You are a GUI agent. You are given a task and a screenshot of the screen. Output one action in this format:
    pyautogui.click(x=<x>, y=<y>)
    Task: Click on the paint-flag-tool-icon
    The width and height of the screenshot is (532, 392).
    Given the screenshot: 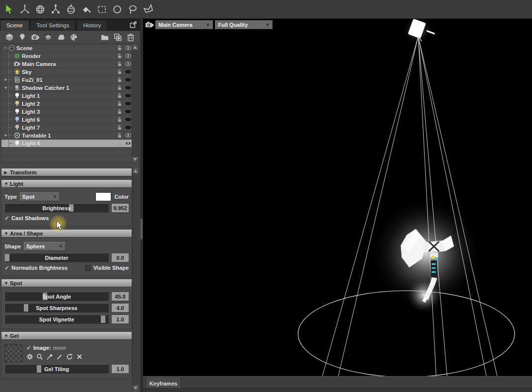 What is the action you would take?
    pyautogui.click(x=86, y=9)
    